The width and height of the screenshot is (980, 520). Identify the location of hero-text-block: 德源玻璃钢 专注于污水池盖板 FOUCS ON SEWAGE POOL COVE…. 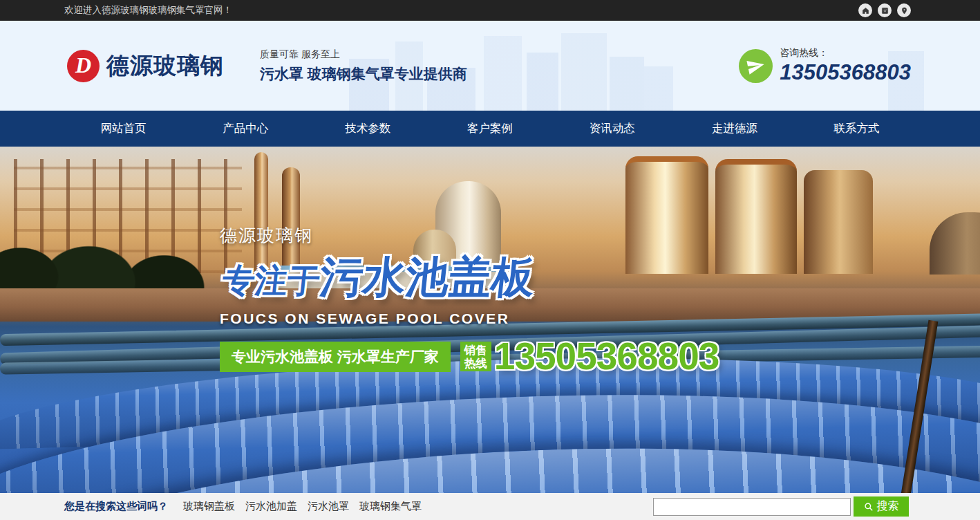
(469, 300).